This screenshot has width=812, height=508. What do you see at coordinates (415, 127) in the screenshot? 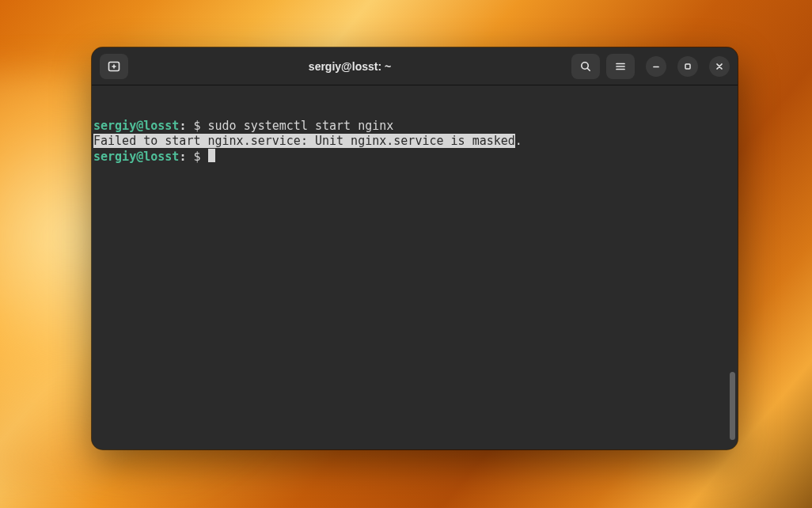
I see `terminal-line-1: sergiy@losst: $ sudo systemctl start ngi…` at bounding box center [415, 127].